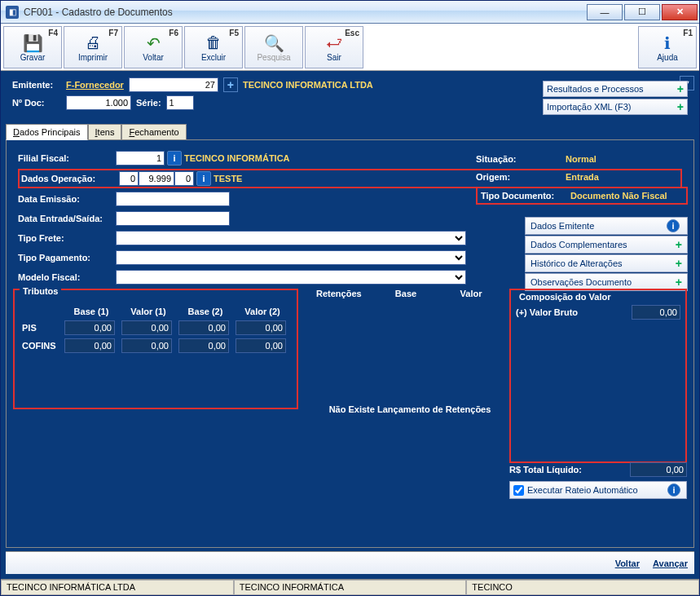  Describe the element at coordinates (261, 328) in the screenshot. I see `pis-valor2` at that location.